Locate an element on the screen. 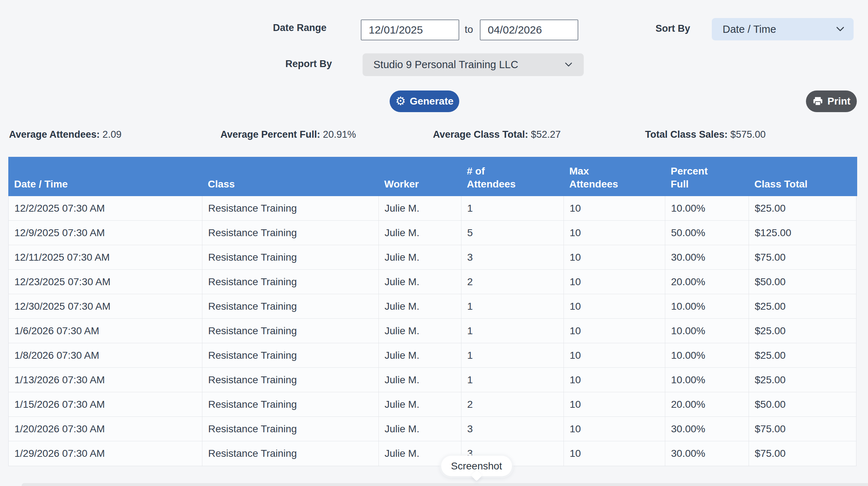 The image size is (868, 486). report-by-dropdown: Studio 9 Personal Training LLC is located at coordinates (473, 65).